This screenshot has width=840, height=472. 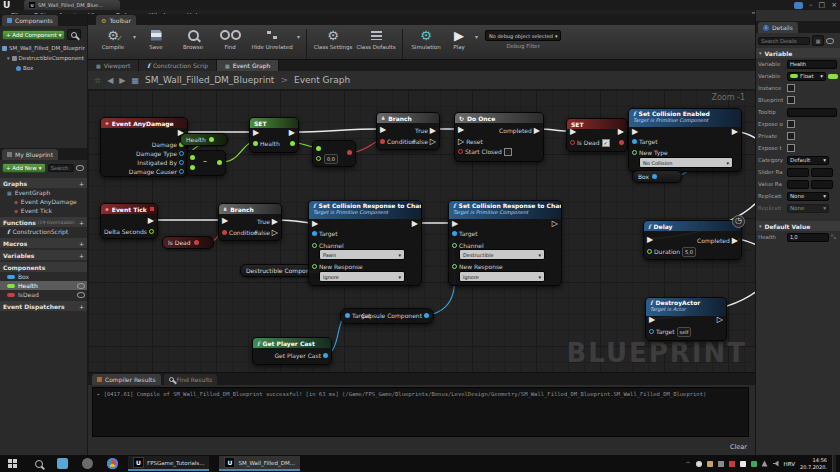 What do you see at coordinates (156, 38) in the screenshot?
I see `save-button: Save` at bounding box center [156, 38].